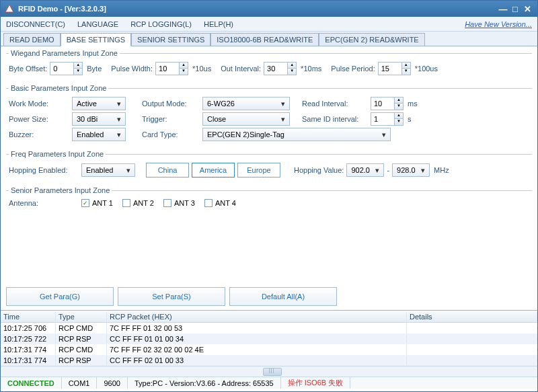 The image size is (538, 392). Describe the element at coordinates (311, 69) in the screenshot. I see `outinterval-unit: *10ms` at that location.